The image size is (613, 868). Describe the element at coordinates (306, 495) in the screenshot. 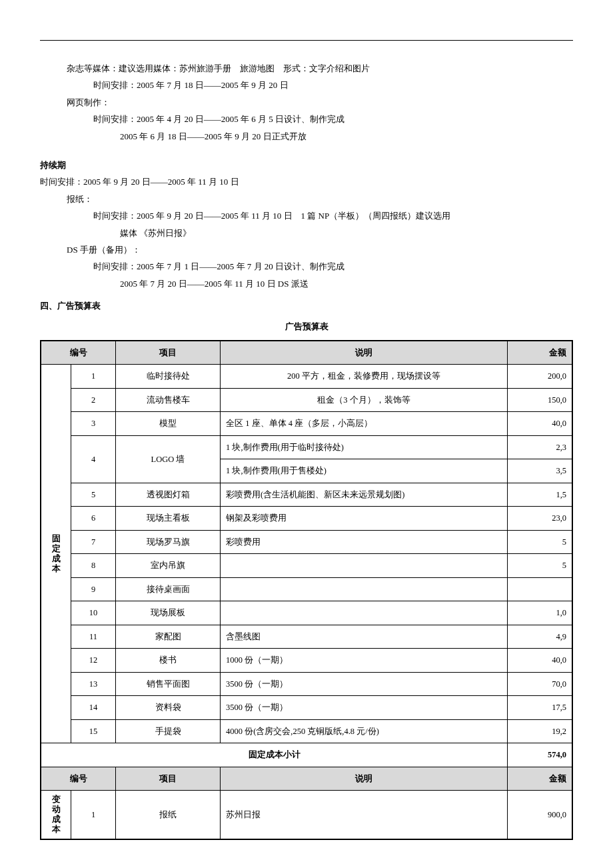

I see `table-row: 5透视图灯箱彩喷费用(含生活机能图、新区未来远景规划图)1,5` at that location.